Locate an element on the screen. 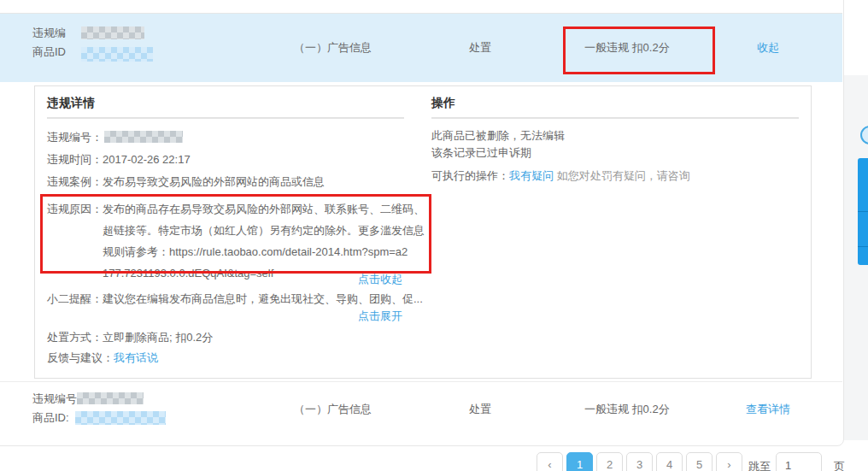 The image size is (868, 471). pagination-page-1: 1 is located at coordinates (579, 462).